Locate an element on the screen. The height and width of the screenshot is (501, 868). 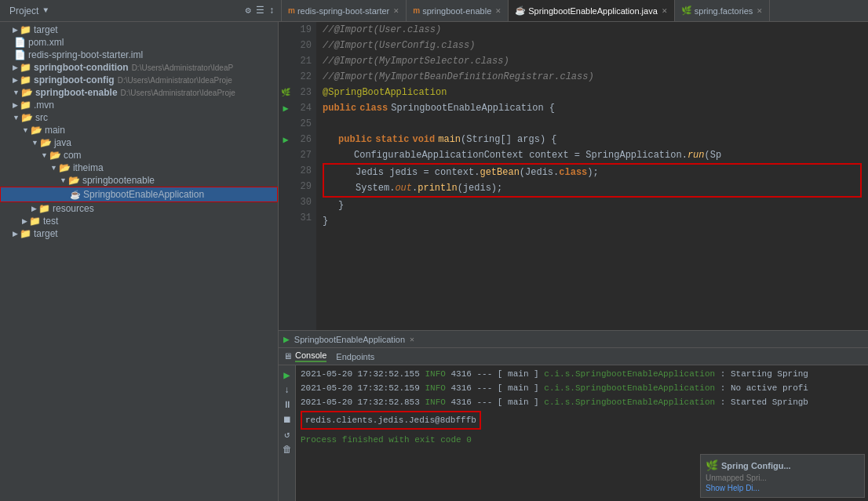
tree-label: test is located at coordinates (50, 221).